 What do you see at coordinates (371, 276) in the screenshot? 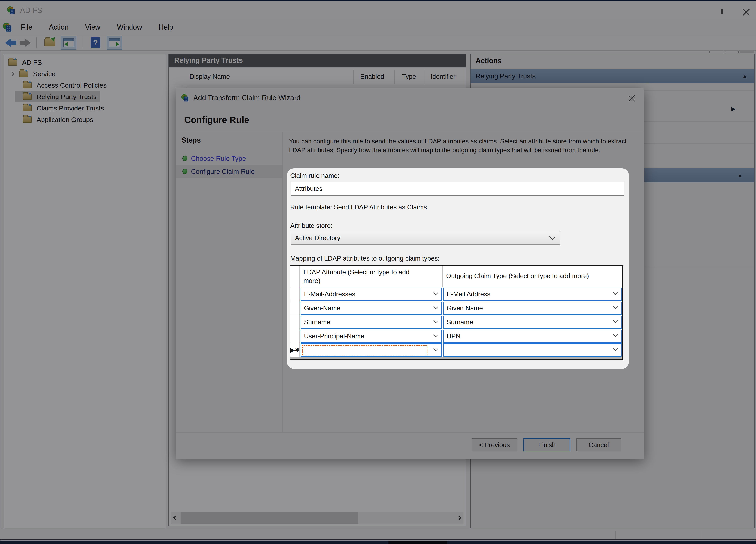
I see `ldap-attribute-column-header: LDAP Attribute (Select or type to add mo…` at bounding box center [371, 276].